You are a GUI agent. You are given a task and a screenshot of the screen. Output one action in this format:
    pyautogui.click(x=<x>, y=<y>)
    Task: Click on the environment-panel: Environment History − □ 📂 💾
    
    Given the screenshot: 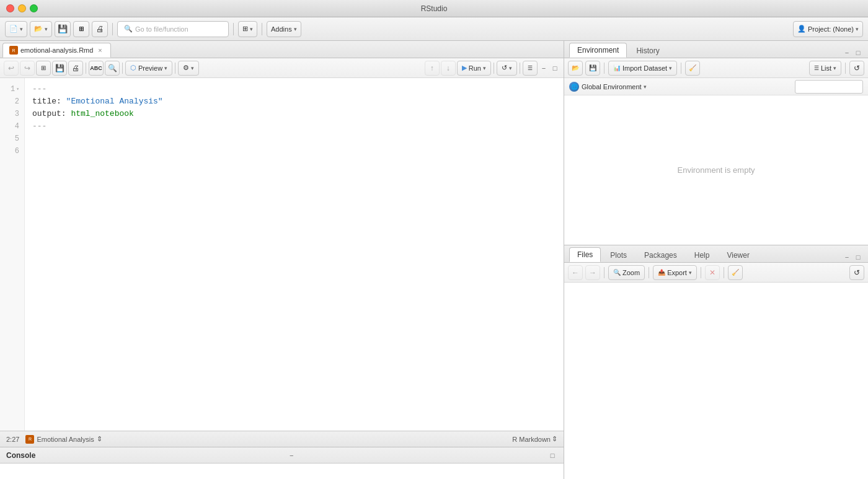 What is the action you would take?
    pyautogui.click(x=716, y=143)
    